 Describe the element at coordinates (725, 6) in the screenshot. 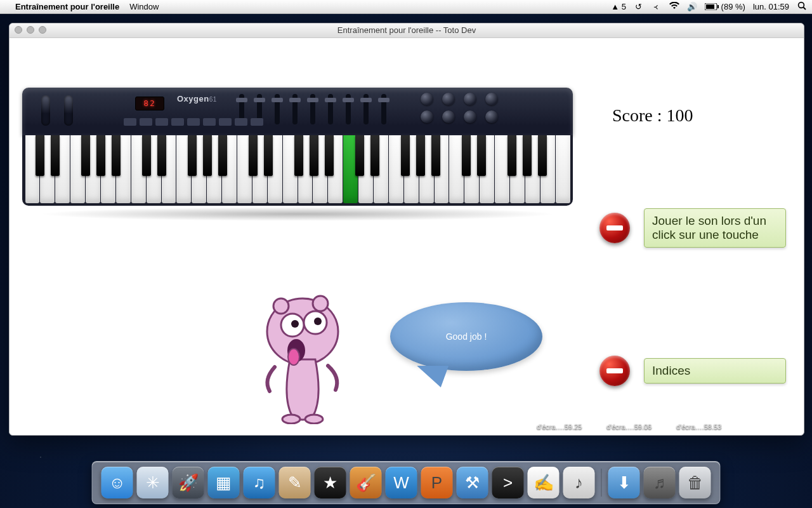

I see `battery-icon: (89 %)` at that location.